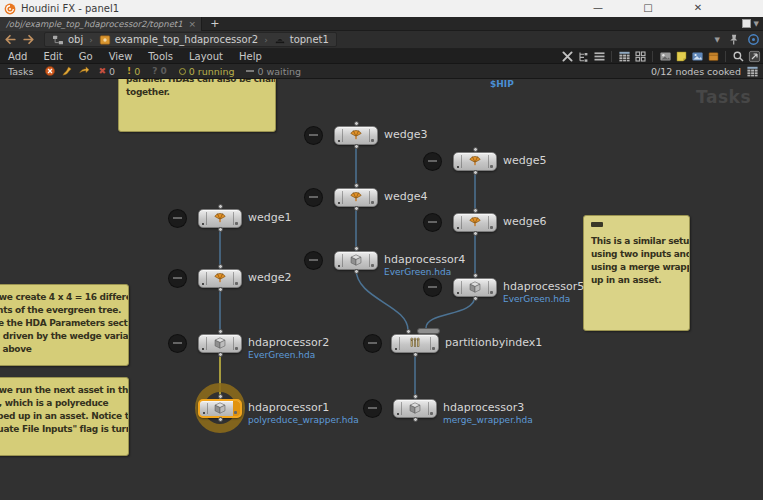 Image resolution: width=763 pixels, height=500 pixels. I want to click on overview-icon, so click(754, 56).